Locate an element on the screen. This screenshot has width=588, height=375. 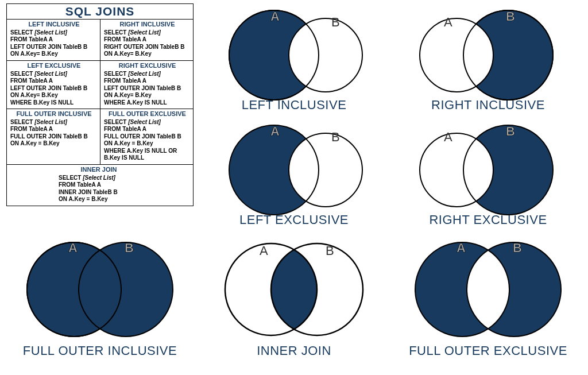
venn-caption: RIGHT INCLUSIVE is located at coordinates (488, 105).